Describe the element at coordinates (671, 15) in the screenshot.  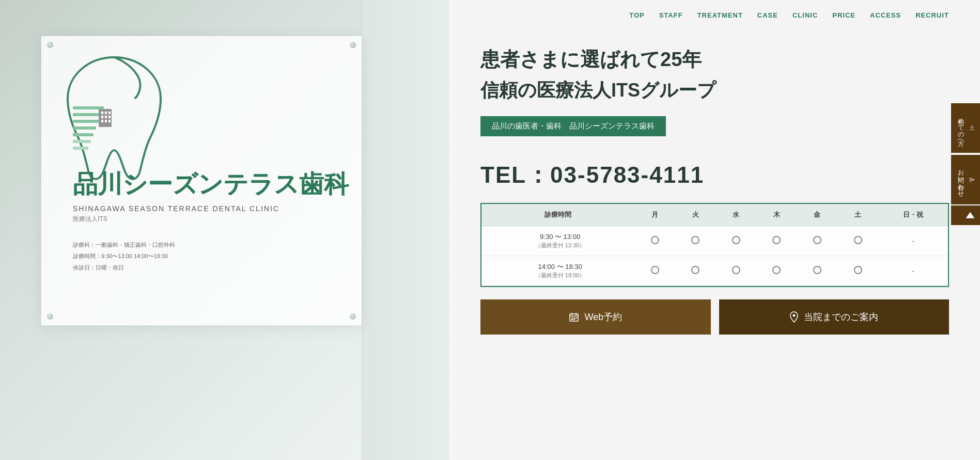
I see `nav-staff: STAFF` at that location.